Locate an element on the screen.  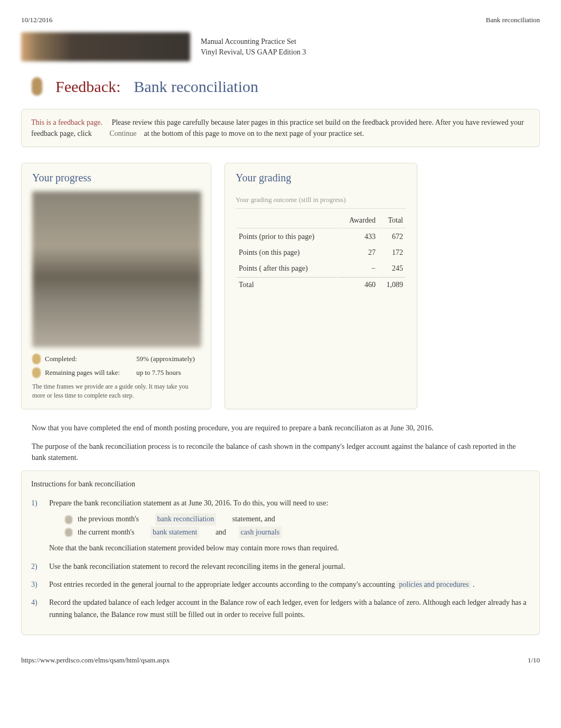
title-feedback: Feedback: is located at coordinates (88, 87).